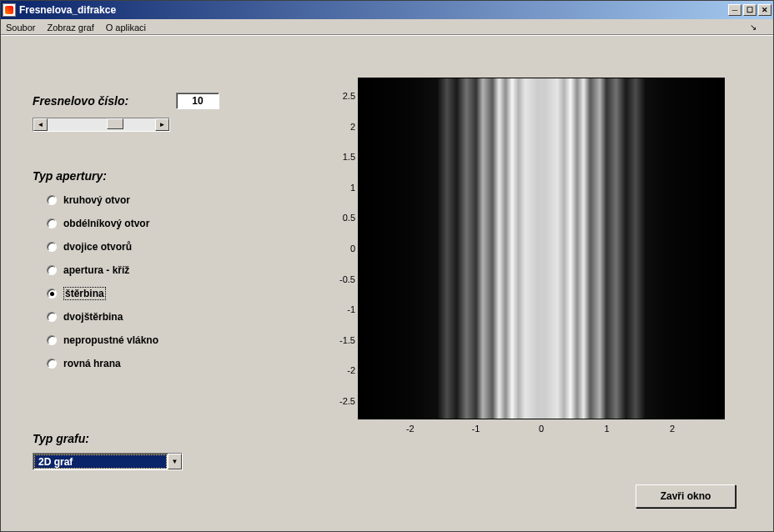 The height and width of the screenshot is (532, 774). What do you see at coordinates (102, 125) in the screenshot?
I see `fresnel-slider: ◄ ►` at bounding box center [102, 125].